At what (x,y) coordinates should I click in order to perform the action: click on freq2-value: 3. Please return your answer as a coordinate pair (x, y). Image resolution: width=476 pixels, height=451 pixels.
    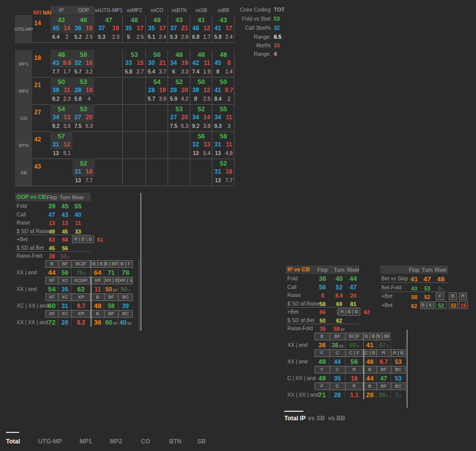
    Looking at the image, I should click on (229, 126).